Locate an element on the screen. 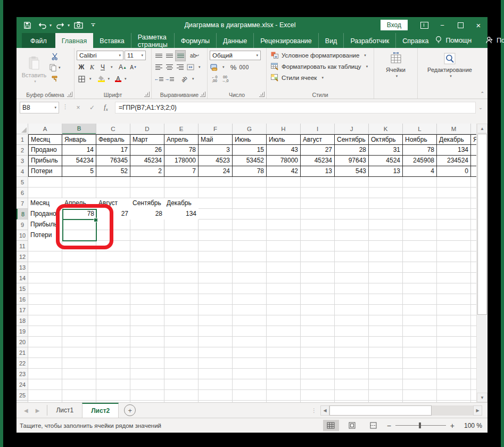 This screenshot has width=504, height=447. cell-F1: Май is located at coordinates (216, 140).